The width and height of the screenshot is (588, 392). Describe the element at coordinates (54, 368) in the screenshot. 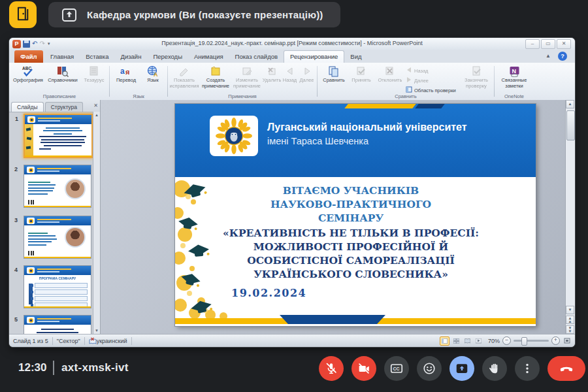

I see `divider` at that location.